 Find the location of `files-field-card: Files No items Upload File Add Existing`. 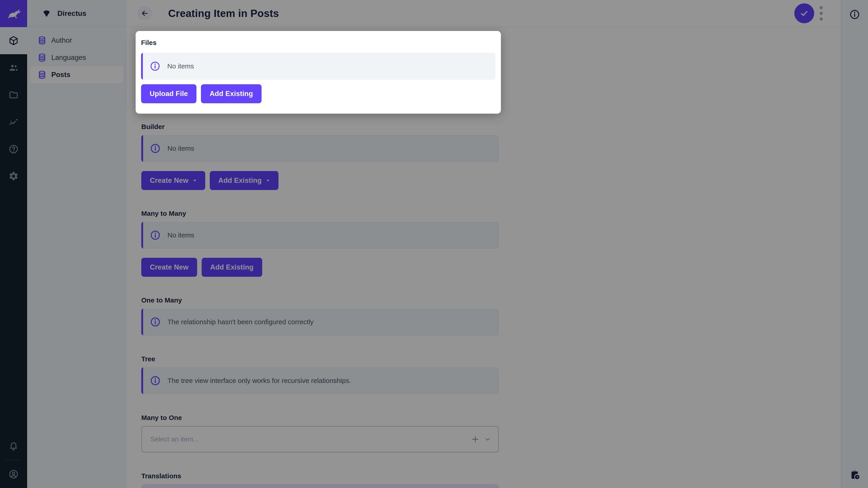

files-field-card: Files No items Upload File Add Existing is located at coordinates (318, 72).